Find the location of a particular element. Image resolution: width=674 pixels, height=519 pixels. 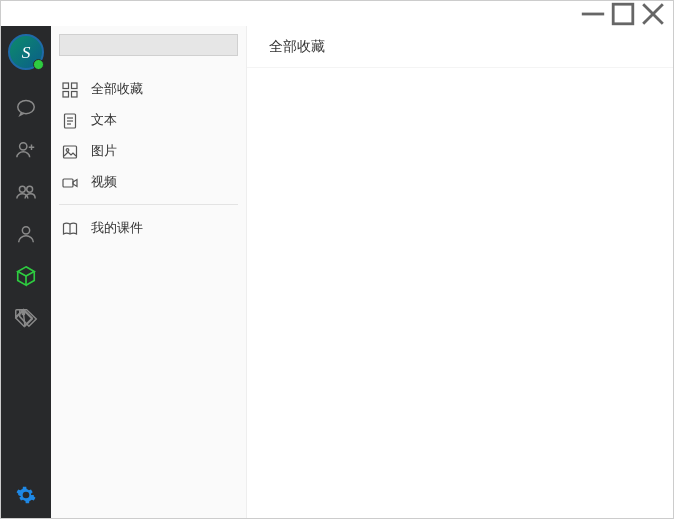

menu-item-label: 图片 is located at coordinates (104, 152).